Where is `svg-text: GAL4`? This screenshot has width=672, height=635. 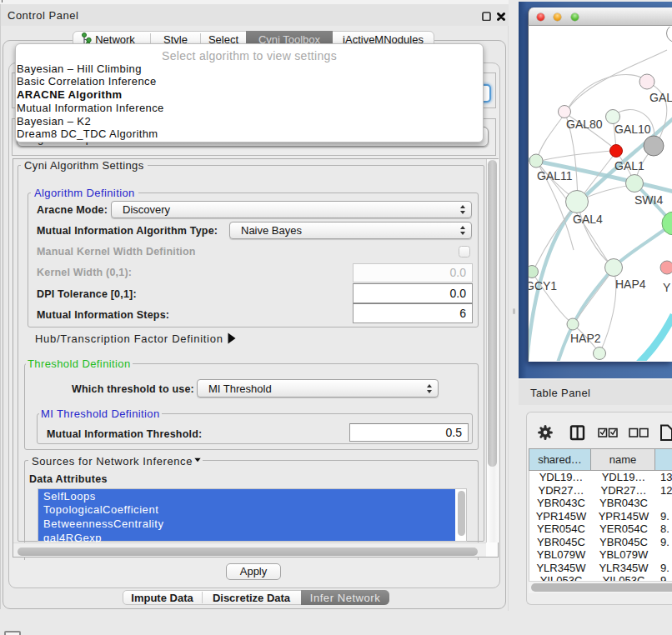
svg-text: GAL4 is located at coordinates (588, 219).